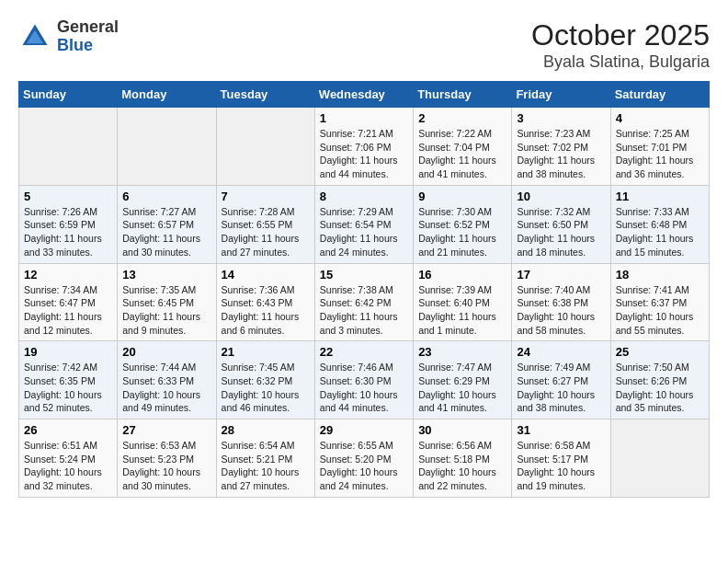 Image resolution: width=728 pixels, height=563 pixels. Describe the element at coordinates (35, 37) in the screenshot. I see `logo-icon` at that location.